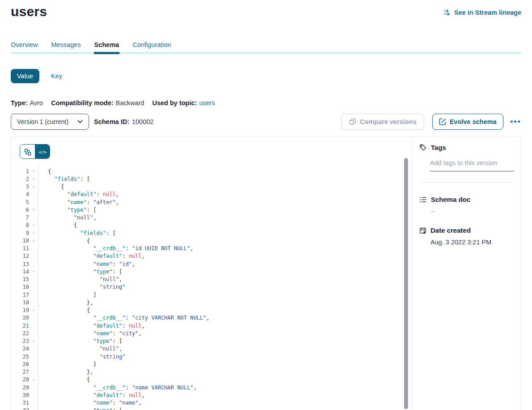  Describe the element at coordinates (266, 76) in the screenshot. I see `value-key-toggle: Value Key` at that location.